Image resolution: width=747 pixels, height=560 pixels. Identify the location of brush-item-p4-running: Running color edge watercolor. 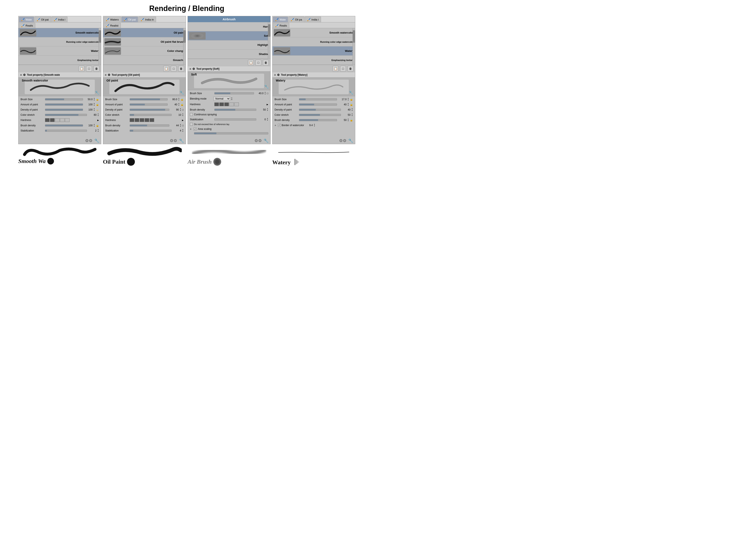
(314, 42).